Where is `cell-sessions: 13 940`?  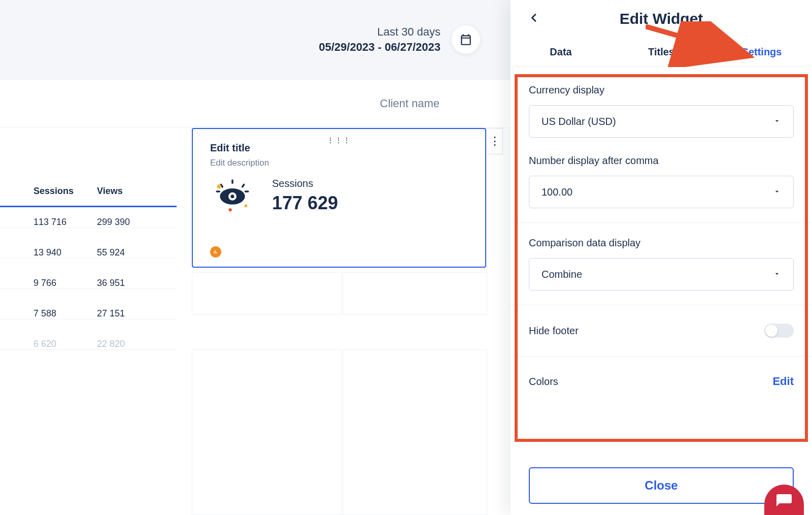
cell-sessions: 13 940 is located at coordinates (40, 253).